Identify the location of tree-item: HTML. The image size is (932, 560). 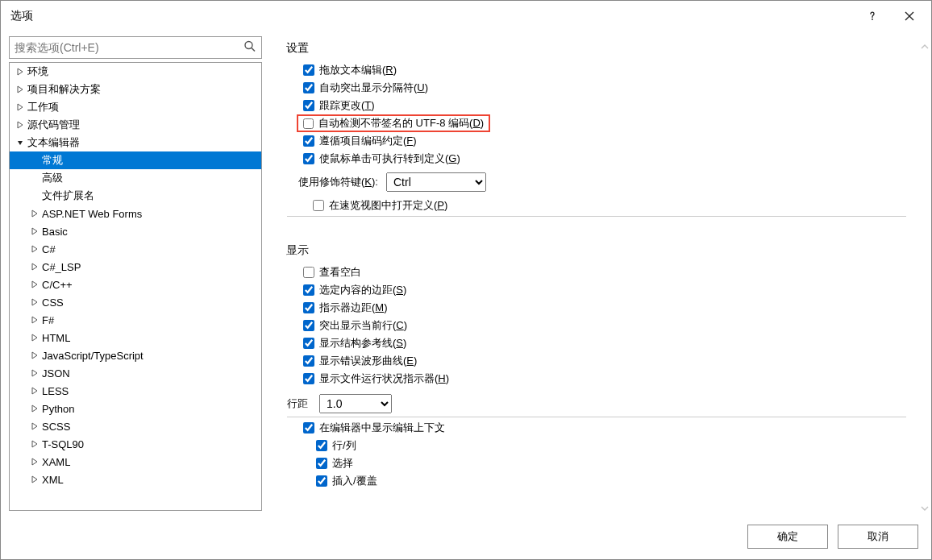
(135, 338).